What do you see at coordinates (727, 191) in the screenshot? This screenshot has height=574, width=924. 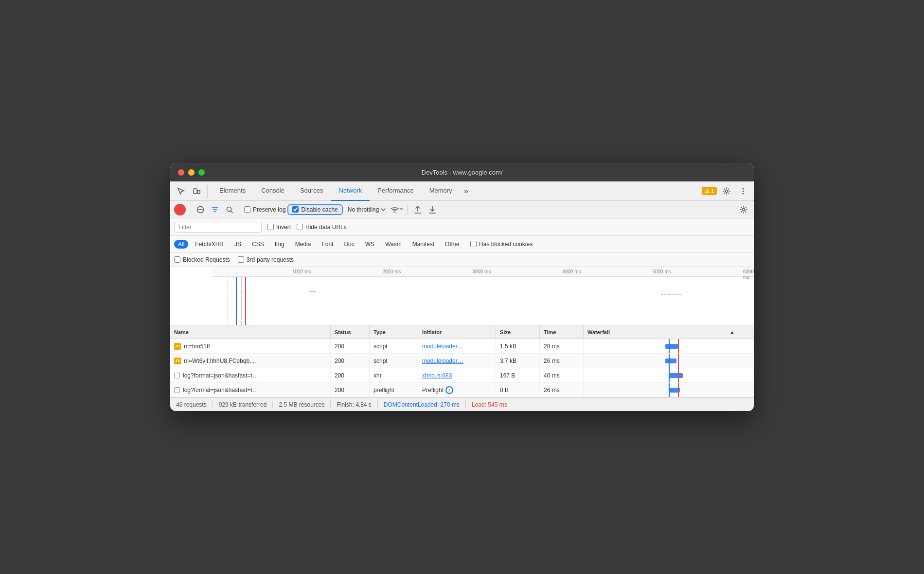 I see `settings-button` at bounding box center [727, 191].